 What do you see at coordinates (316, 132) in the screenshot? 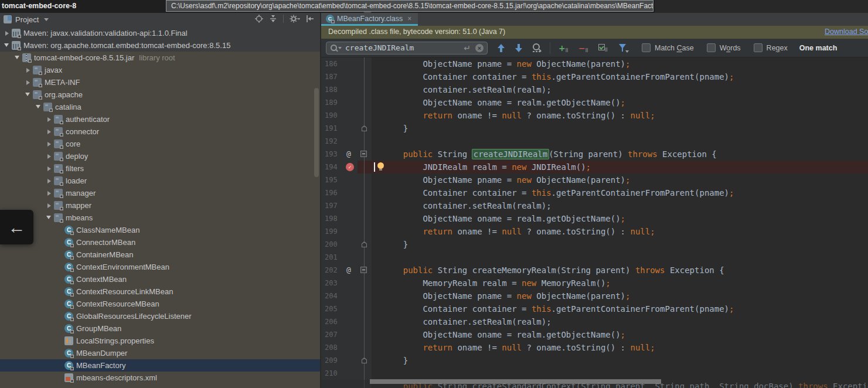
I see `project-tree-scrollbar` at bounding box center [316, 132].